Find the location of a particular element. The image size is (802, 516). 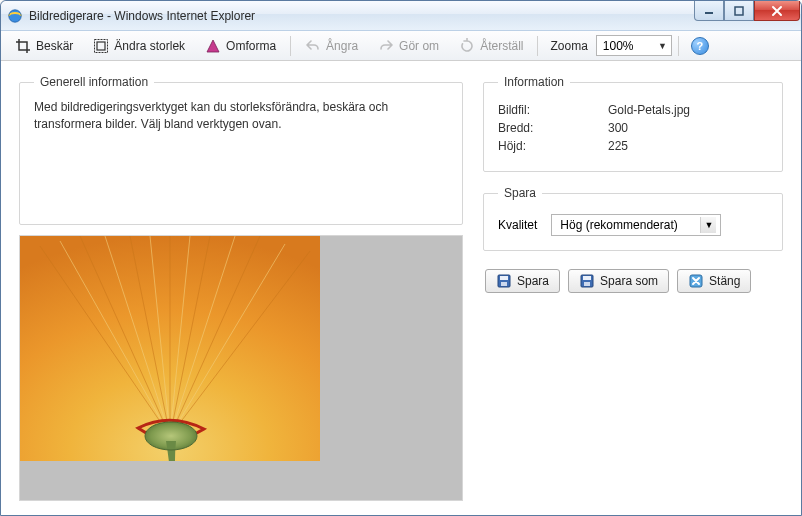

info-legend: Information is located at coordinates (534, 82).